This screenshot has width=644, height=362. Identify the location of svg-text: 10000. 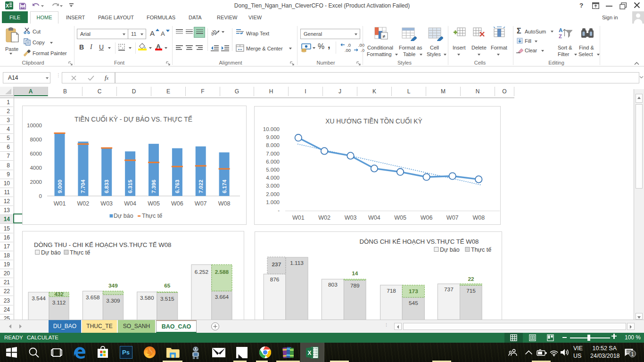
(34, 125).